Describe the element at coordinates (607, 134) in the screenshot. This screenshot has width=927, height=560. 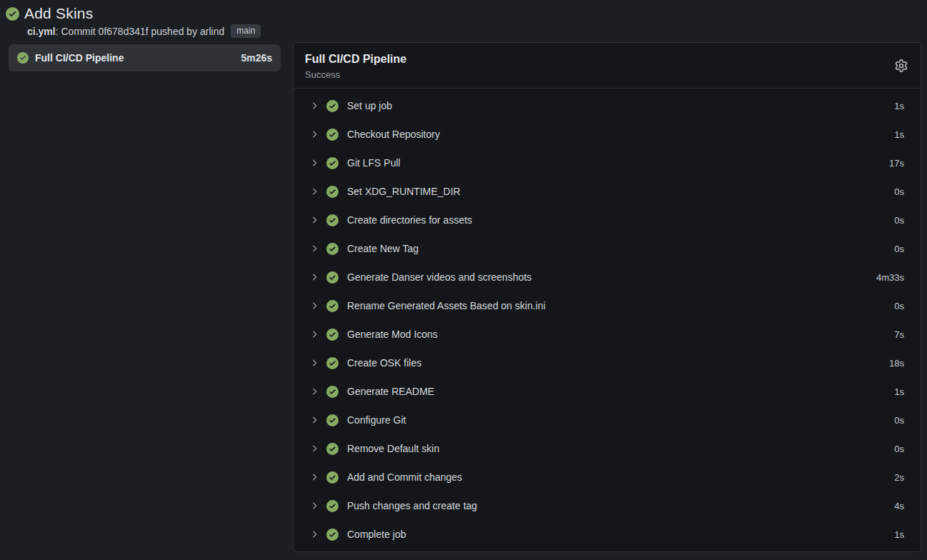
I see `step-row: Checkout Repository 1s` at that location.